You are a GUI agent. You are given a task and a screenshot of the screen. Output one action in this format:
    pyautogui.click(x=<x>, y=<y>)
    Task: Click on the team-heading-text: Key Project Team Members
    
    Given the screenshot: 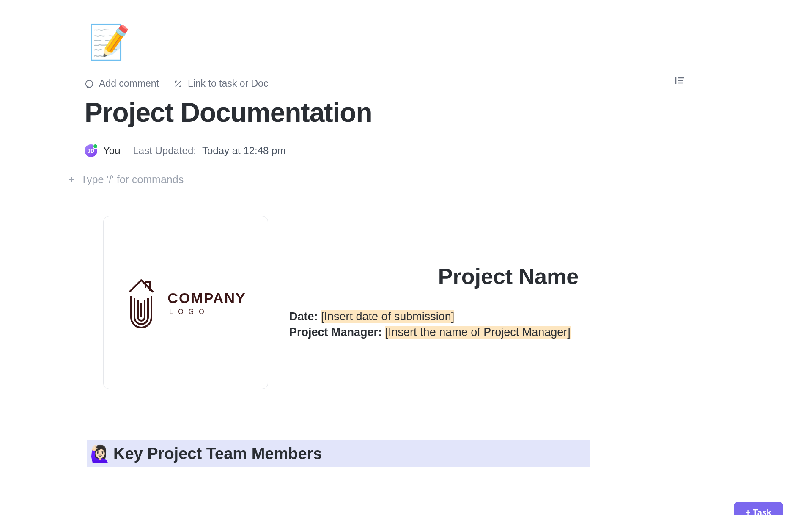 What is the action you would take?
    pyautogui.click(x=218, y=454)
    